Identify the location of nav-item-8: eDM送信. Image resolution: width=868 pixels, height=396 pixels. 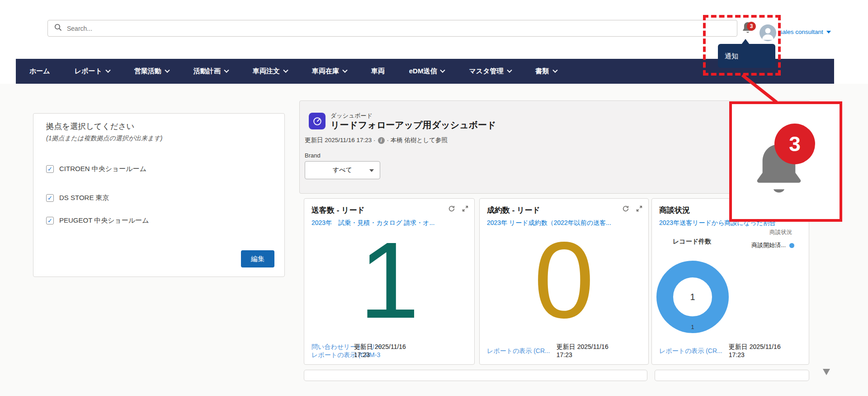
(427, 72).